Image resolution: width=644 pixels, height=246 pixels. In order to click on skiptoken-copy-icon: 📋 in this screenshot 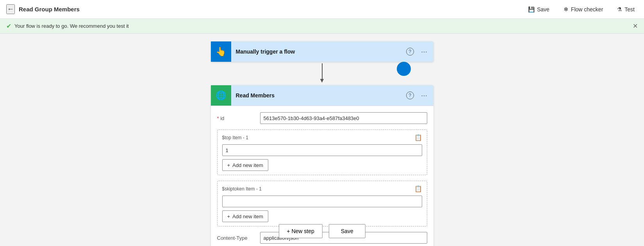, I will do `click(418, 189)`.